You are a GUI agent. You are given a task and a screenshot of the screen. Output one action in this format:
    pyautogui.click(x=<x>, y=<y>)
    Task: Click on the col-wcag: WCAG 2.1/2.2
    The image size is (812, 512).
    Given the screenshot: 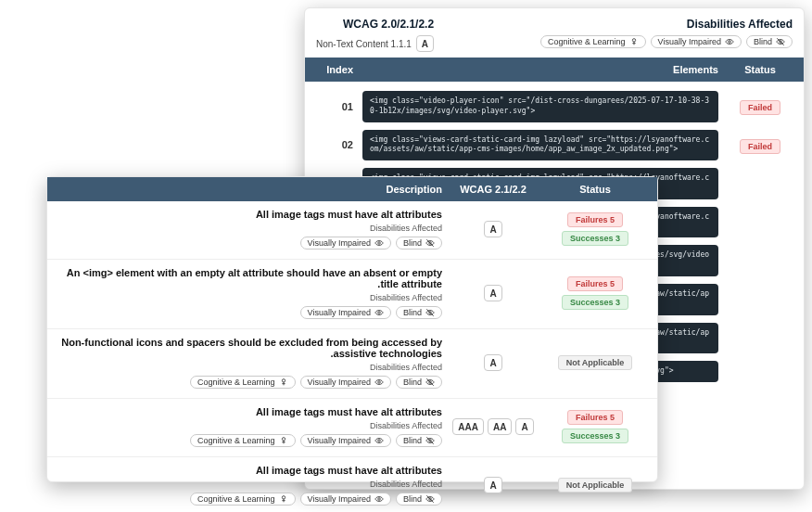 What is the action you would take?
    pyautogui.click(x=493, y=189)
    